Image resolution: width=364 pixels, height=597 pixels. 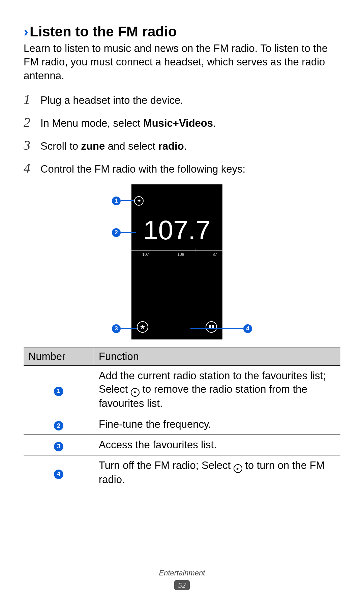 I want to click on table-row: 2 Fine-tune the frequency., so click(x=182, y=424).